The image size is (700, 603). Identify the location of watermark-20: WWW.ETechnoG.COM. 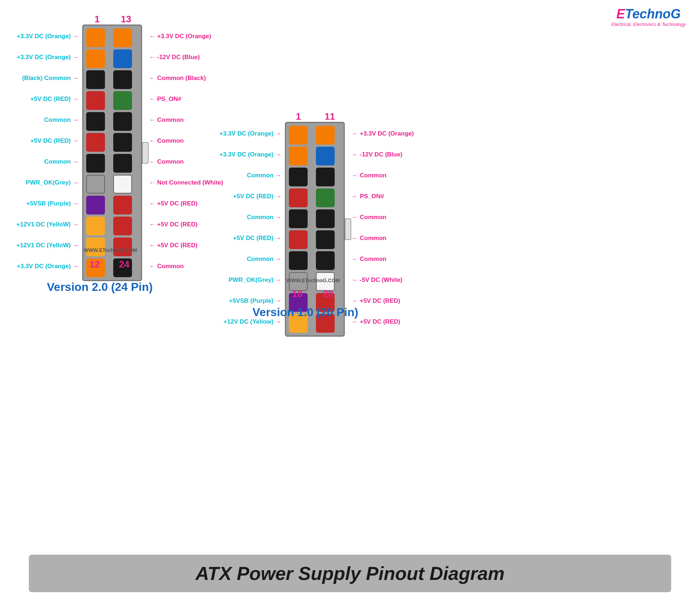
(313, 280).